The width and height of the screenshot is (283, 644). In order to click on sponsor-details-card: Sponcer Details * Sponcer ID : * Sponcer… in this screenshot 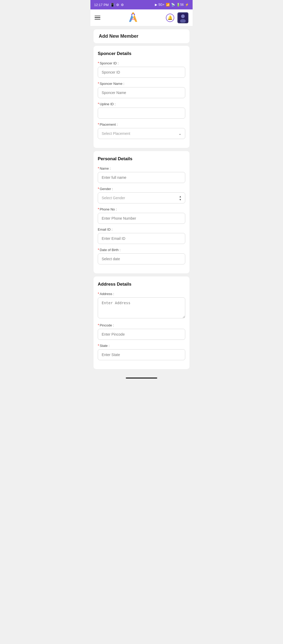, I will do `click(142, 97)`.